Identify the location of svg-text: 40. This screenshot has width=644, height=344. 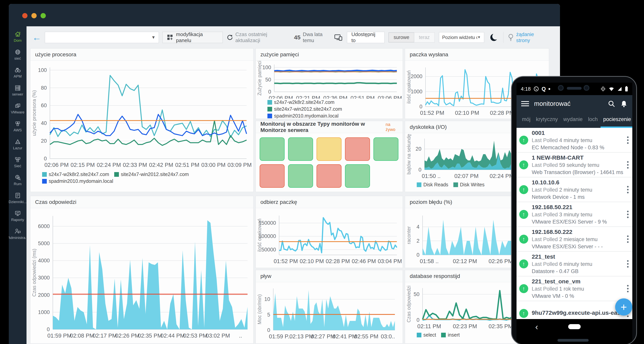
(44, 123).